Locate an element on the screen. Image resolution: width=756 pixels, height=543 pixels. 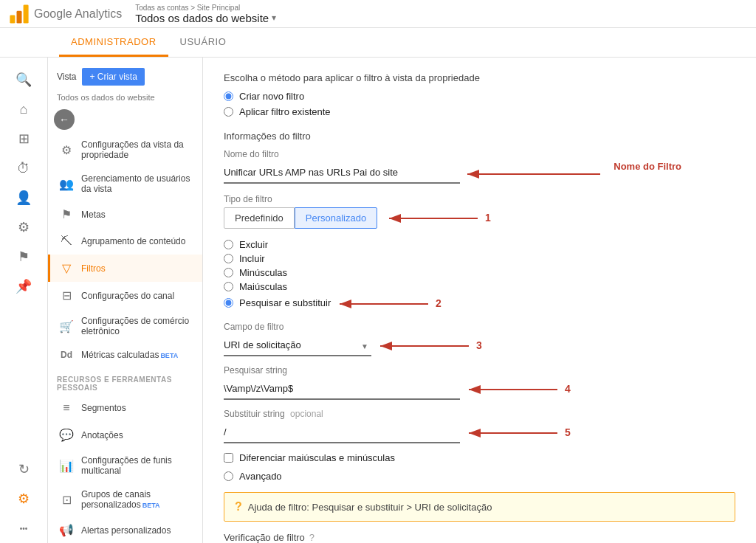
pesquisar-section: Pesquisar string 4 is located at coordinates (480, 382).